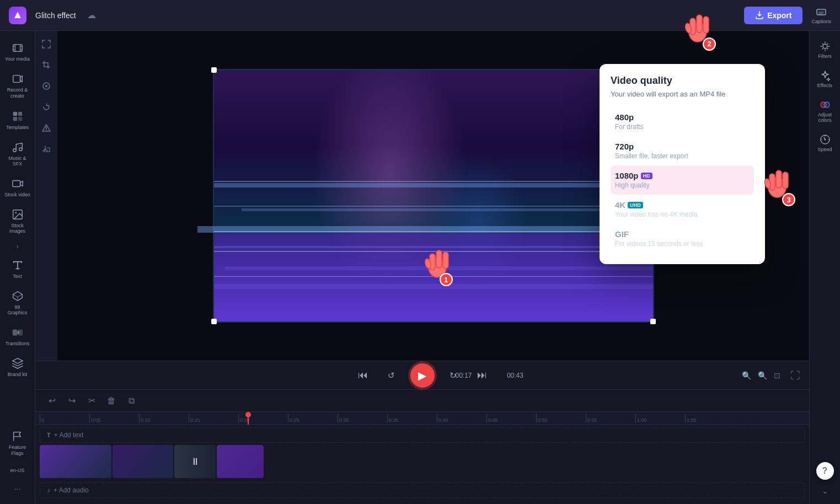 This screenshot has width=840, height=504. I want to click on export-button: Export, so click(773, 15).